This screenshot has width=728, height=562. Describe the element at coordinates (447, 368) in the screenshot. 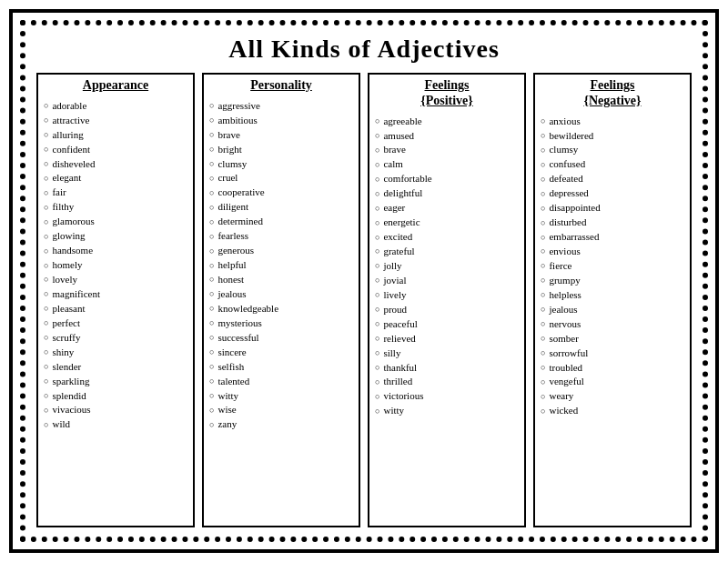

I see `list-item: thankful` at that location.